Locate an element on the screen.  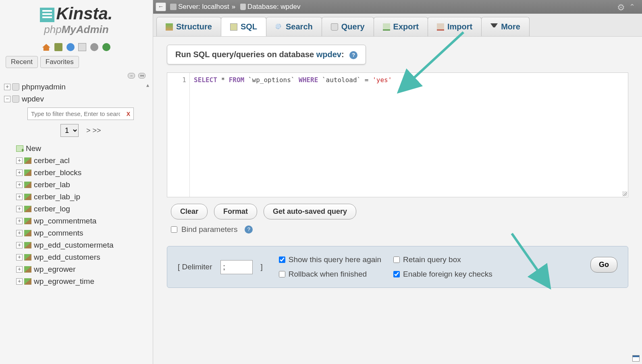
table-label: wp_edd_customers is located at coordinates (67, 257).